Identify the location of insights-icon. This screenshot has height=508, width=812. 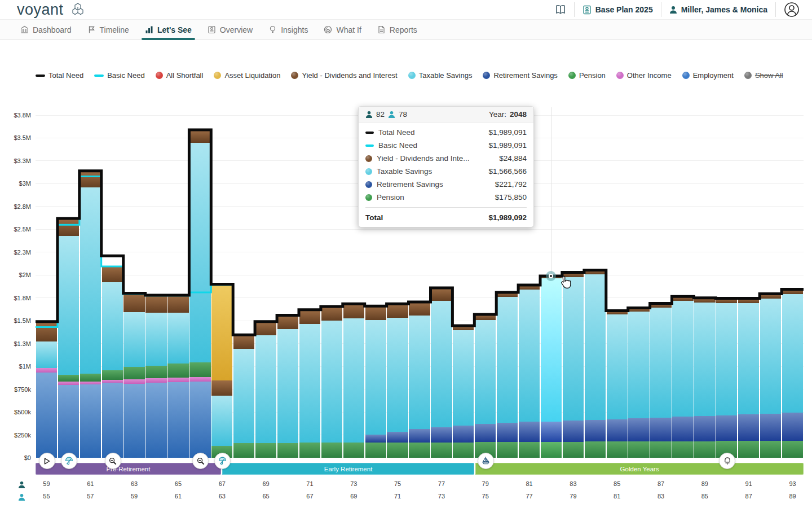
(273, 29).